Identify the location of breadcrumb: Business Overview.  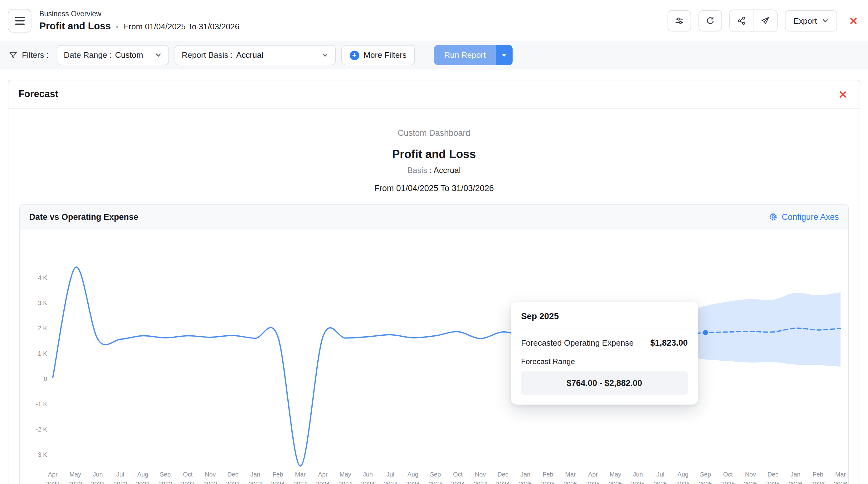
(140, 14).